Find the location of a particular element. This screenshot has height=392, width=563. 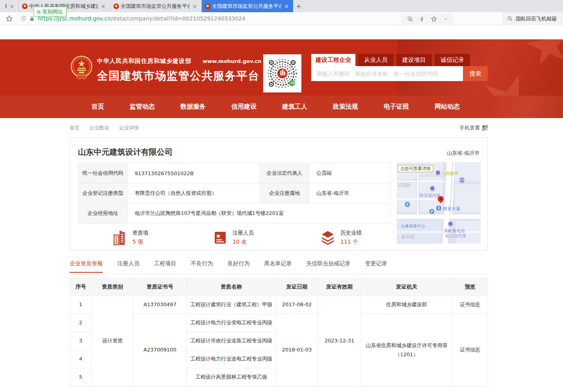

favorite-star-icon is located at coordinates (434, 19).